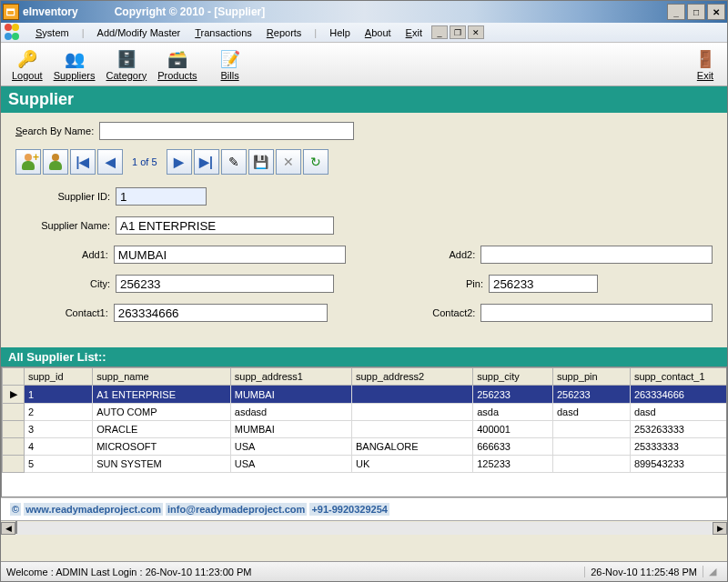  Describe the element at coordinates (28, 162) in the screenshot. I see `new-record-button: +` at that location.